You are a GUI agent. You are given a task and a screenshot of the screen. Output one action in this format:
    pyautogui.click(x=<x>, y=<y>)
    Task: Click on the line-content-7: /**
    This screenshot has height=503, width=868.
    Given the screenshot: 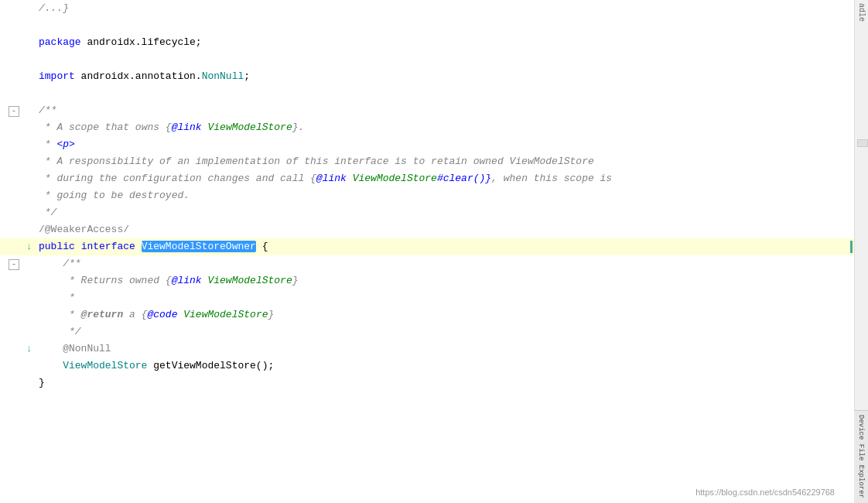 What is the action you would take?
    pyautogui.click(x=445, y=111)
    